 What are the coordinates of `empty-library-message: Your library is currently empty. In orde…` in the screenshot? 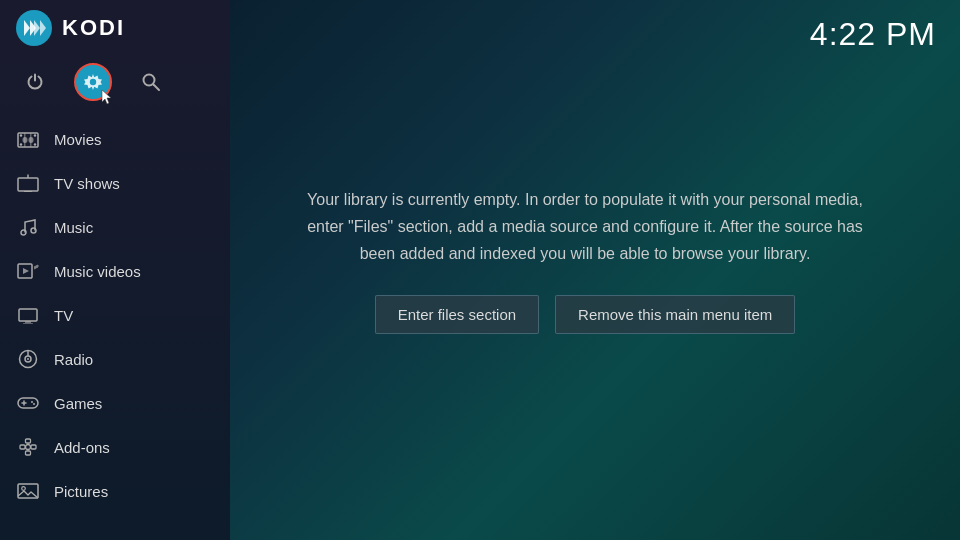 It's located at (585, 227).